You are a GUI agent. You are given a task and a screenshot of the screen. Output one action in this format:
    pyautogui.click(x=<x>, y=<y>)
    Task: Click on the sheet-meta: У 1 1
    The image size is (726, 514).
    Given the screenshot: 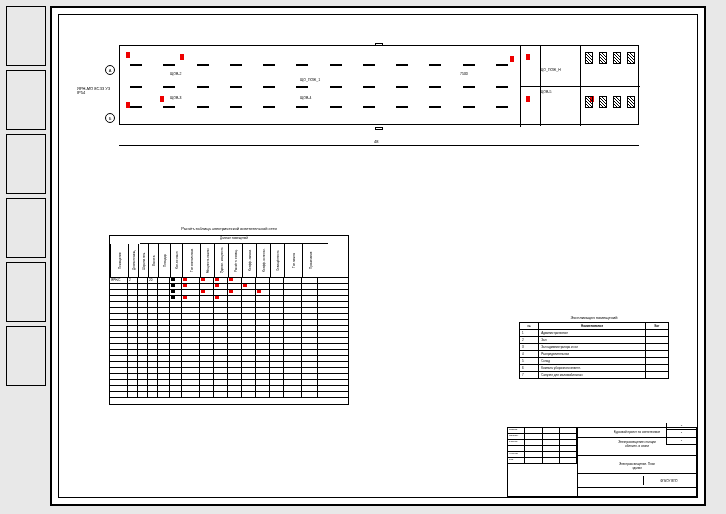 What is the action you would take?
    pyautogui.click(x=681, y=434)
    